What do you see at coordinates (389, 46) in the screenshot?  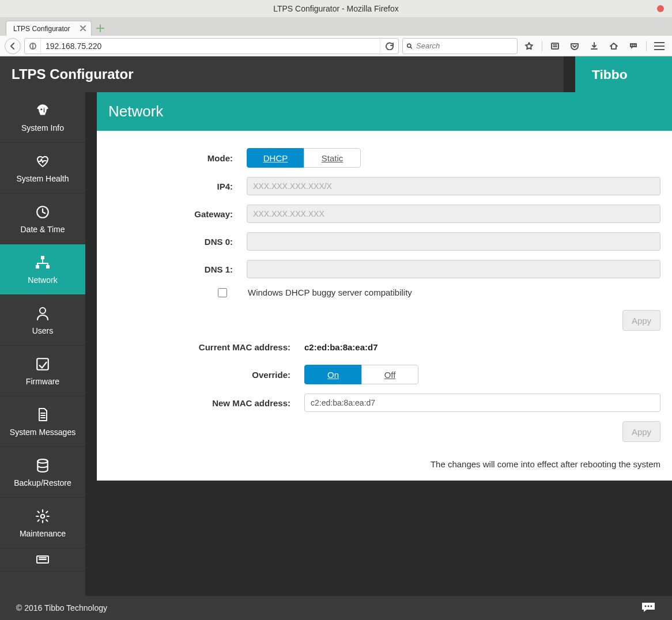 I see `reload-button` at bounding box center [389, 46].